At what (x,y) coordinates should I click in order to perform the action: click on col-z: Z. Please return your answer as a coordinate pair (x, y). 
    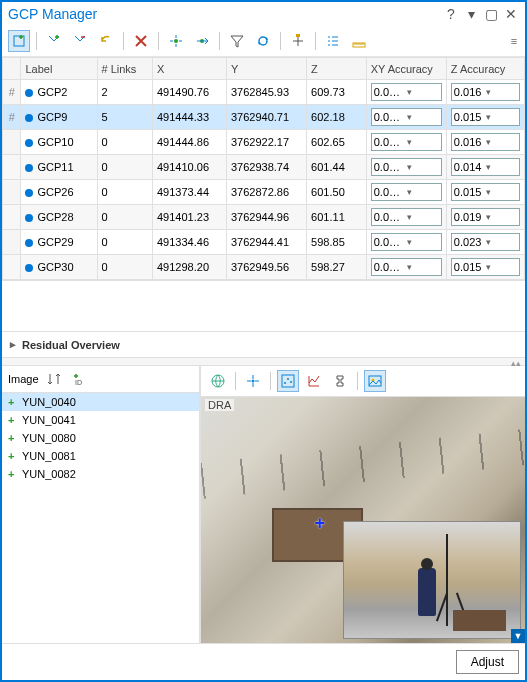
    Looking at the image, I should click on (337, 69).